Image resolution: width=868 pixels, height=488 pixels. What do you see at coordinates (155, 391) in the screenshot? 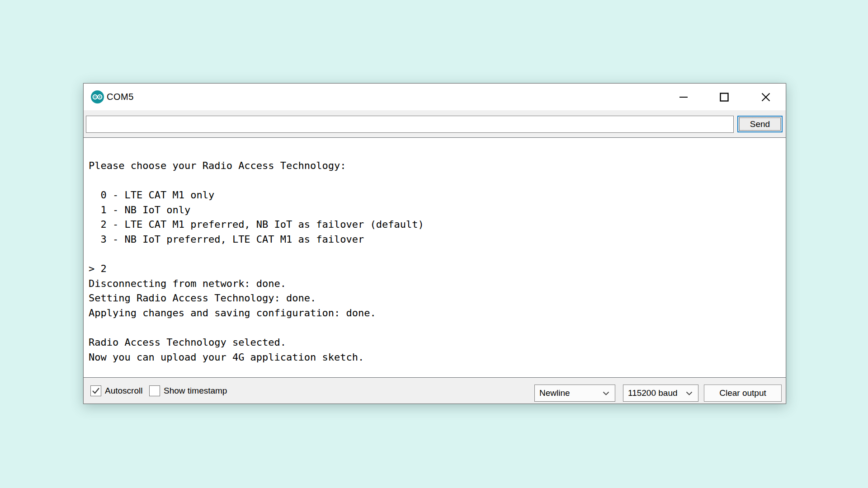
I see `show-timestamp-checkbox` at bounding box center [155, 391].